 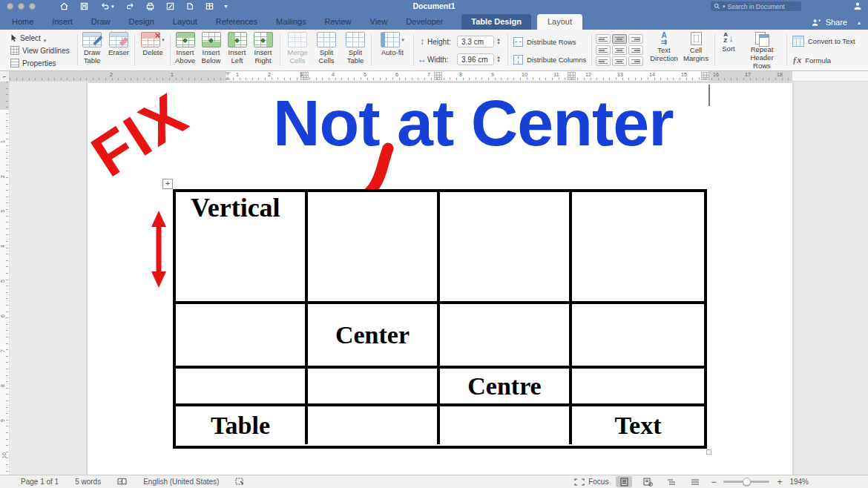 What do you see at coordinates (122, 482) in the screenshot?
I see `proofing-status-icon` at bounding box center [122, 482].